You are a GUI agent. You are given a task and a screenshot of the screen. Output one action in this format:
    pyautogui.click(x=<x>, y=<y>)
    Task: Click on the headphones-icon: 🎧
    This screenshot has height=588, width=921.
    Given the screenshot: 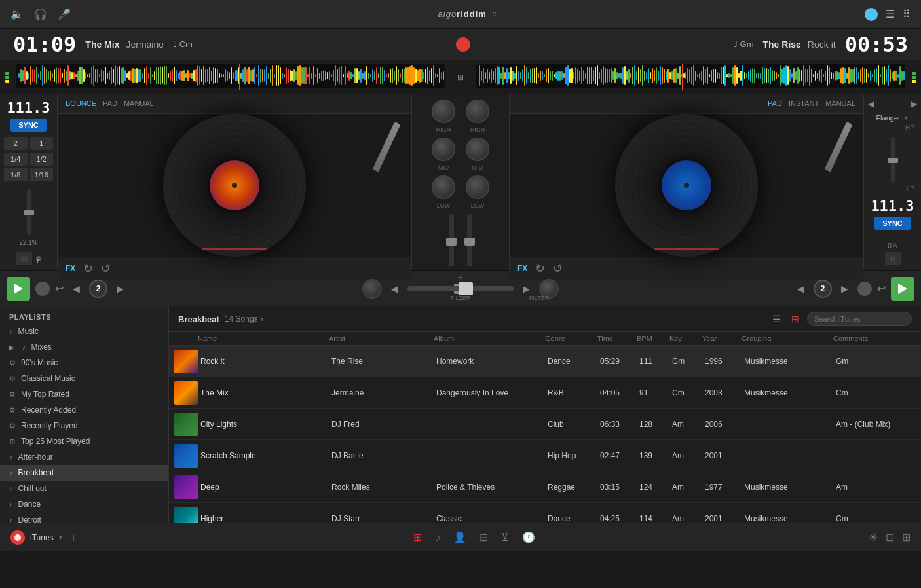 What is the action you would take?
    pyautogui.click(x=41, y=14)
    